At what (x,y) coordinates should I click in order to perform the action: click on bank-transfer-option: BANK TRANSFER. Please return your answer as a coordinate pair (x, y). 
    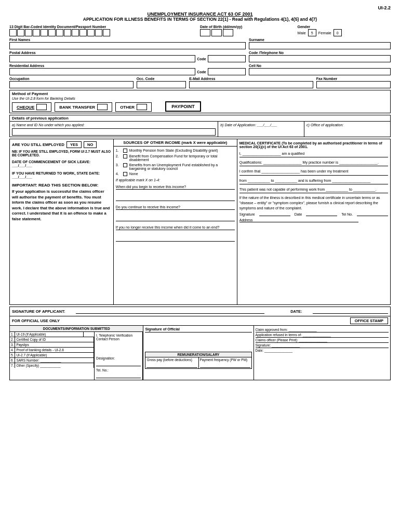
    Looking at the image, I should click on (83, 107).